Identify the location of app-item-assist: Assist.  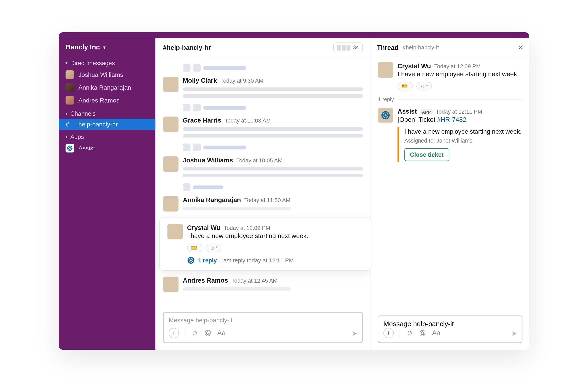
(107, 148).